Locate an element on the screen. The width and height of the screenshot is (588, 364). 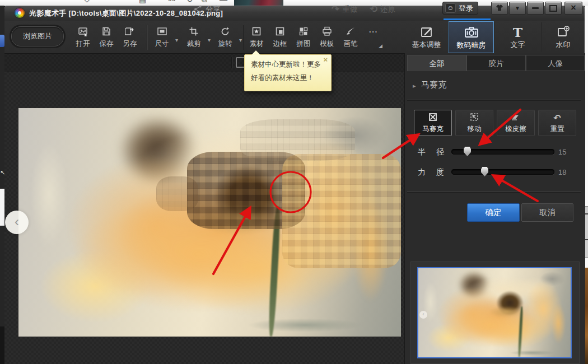
filter-tab-all: 全部 is located at coordinates (437, 63).